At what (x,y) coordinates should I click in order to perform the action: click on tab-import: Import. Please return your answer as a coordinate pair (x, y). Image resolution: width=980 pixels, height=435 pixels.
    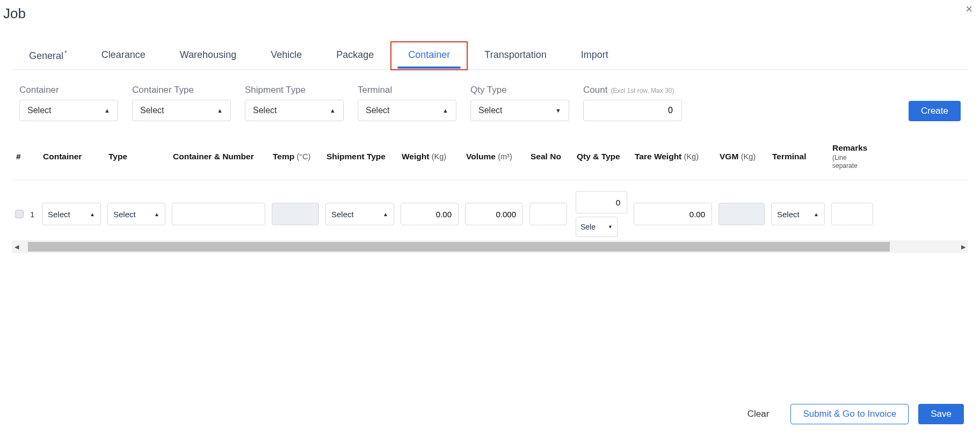
    Looking at the image, I should click on (595, 56).